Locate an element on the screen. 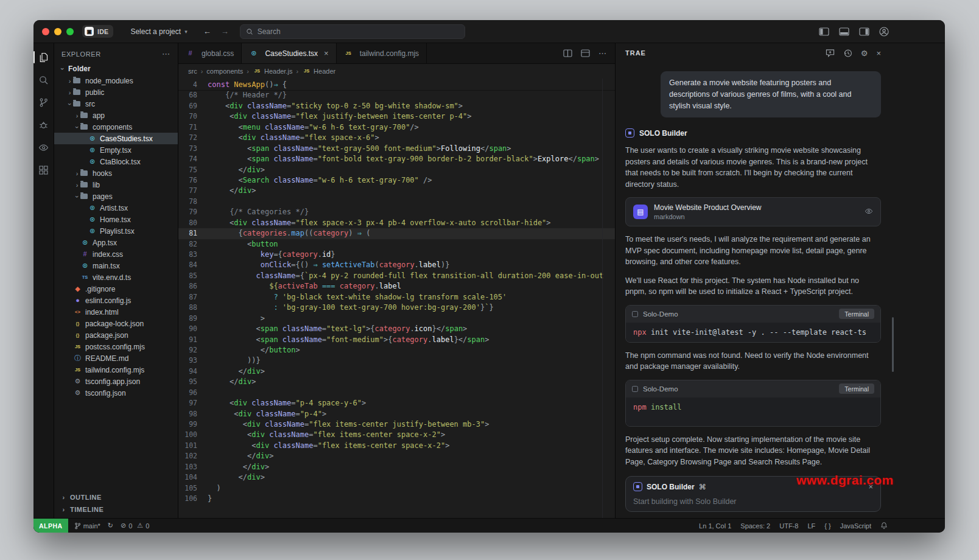 The width and height of the screenshot is (979, 560). code-line: 96 is located at coordinates (397, 393).